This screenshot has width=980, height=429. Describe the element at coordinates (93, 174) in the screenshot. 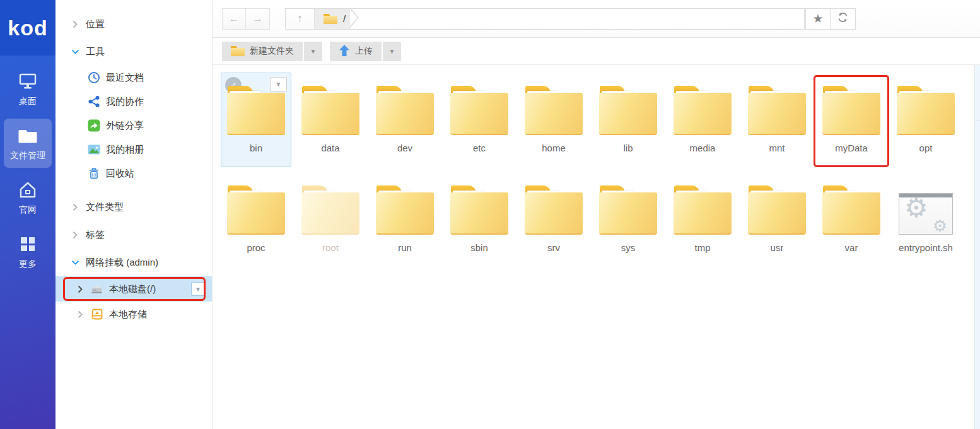

I see `trash-icon` at that location.